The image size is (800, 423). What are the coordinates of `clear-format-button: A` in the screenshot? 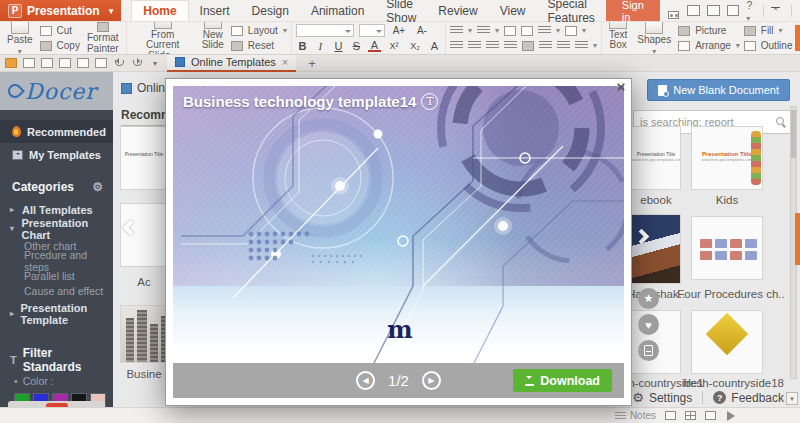 It's located at (434, 46).